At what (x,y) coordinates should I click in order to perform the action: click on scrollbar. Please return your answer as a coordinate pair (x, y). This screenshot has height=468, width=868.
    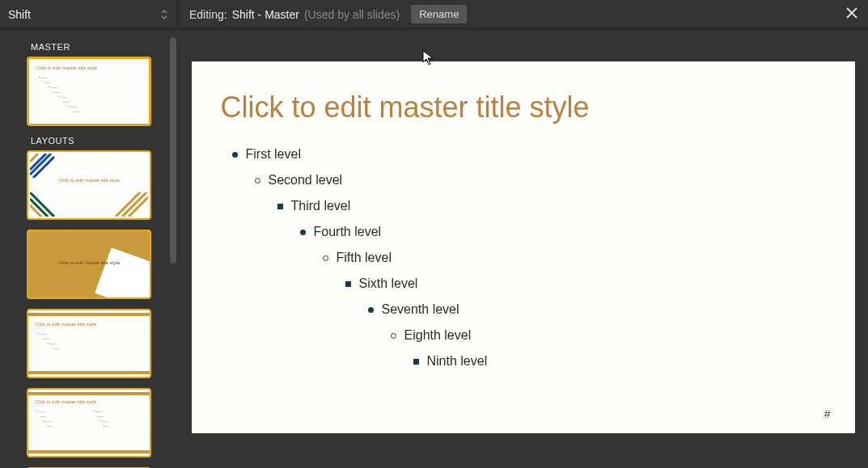
    Looking at the image, I should click on (173, 150).